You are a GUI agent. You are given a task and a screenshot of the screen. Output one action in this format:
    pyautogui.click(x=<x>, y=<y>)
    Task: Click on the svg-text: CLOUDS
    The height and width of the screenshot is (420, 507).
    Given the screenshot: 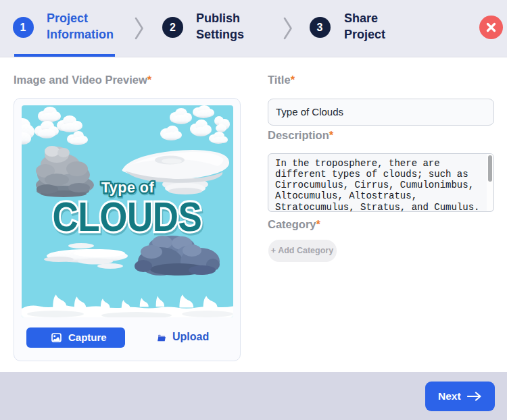 What is the action you would take?
    pyautogui.click(x=127, y=216)
    